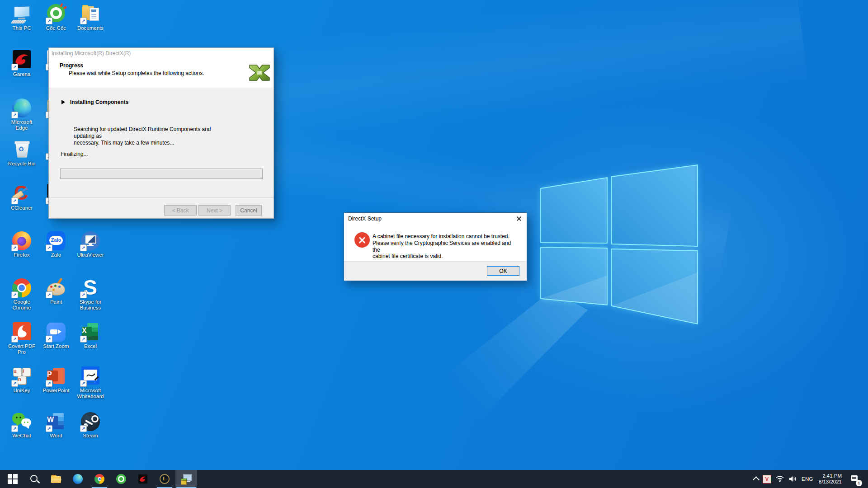  I want to click on clock-date: 8/13/2021, so click(830, 482).